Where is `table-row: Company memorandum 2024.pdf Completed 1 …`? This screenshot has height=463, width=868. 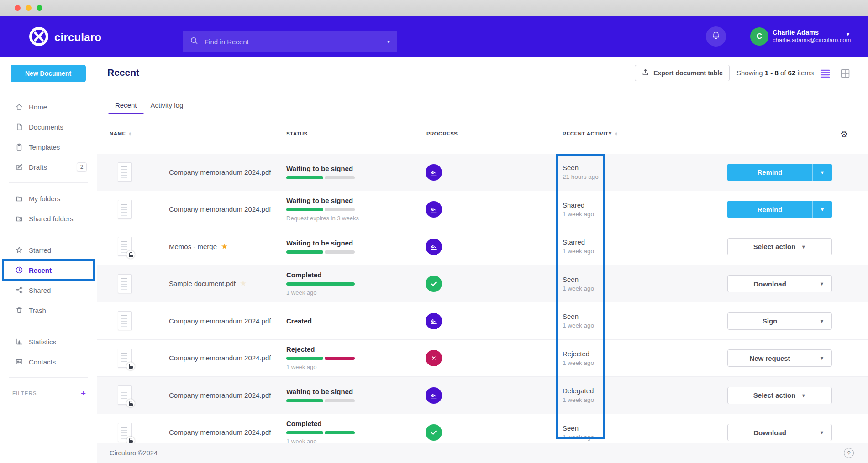
table-row: Company memorandum 2024.pdf Completed 1 … is located at coordinates (483, 429).